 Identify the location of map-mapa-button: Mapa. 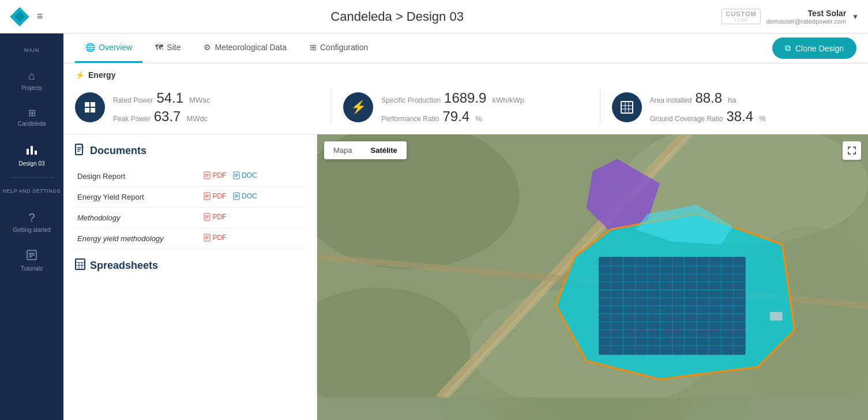
(343, 150).